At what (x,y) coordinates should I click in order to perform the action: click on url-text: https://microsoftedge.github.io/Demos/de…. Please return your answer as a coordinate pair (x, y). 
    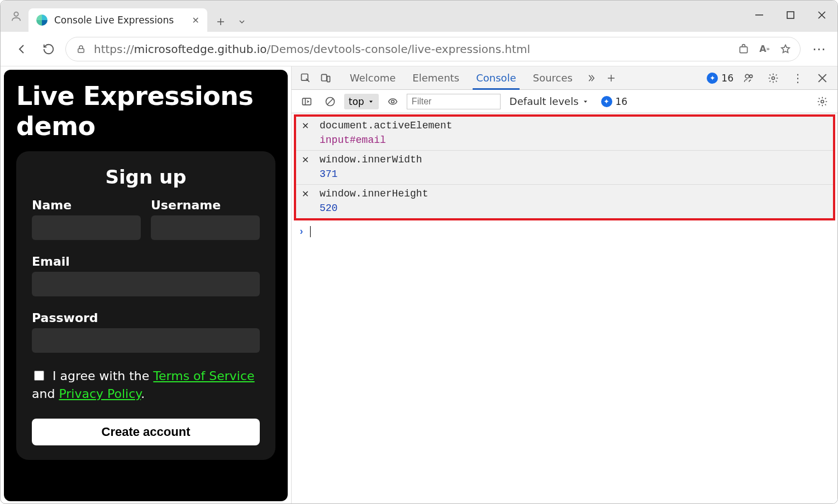
    Looking at the image, I should click on (312, 49).